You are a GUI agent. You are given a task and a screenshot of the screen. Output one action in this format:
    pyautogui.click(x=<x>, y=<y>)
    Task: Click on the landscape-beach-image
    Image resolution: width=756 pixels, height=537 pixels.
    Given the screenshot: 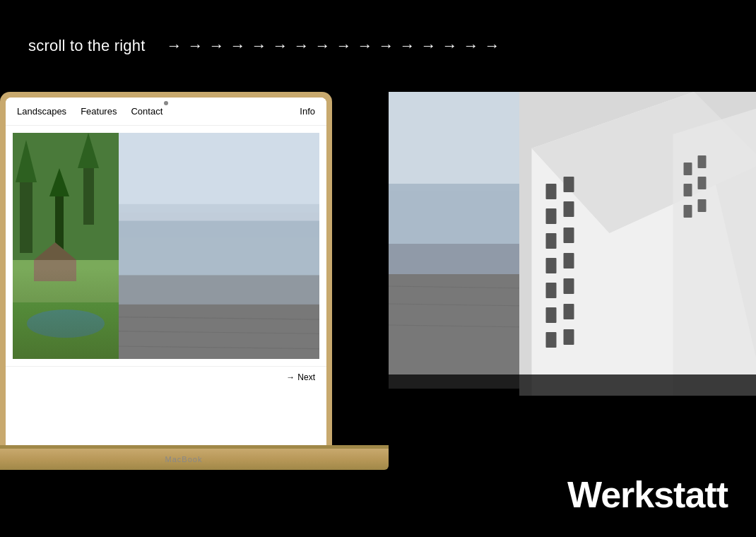 What is the action you would take?
    pyautogui.click(x=219, y=246)
    